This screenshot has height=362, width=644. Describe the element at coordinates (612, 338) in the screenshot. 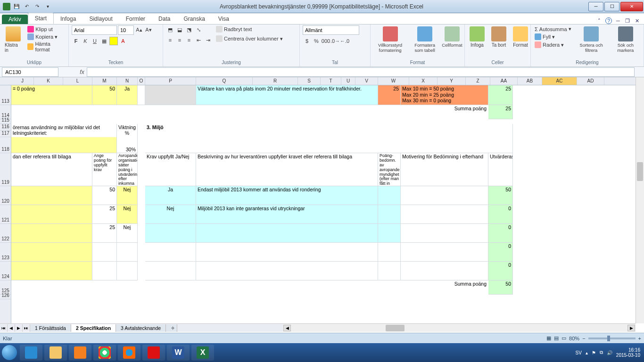

I see `zoom-slider` at that location.